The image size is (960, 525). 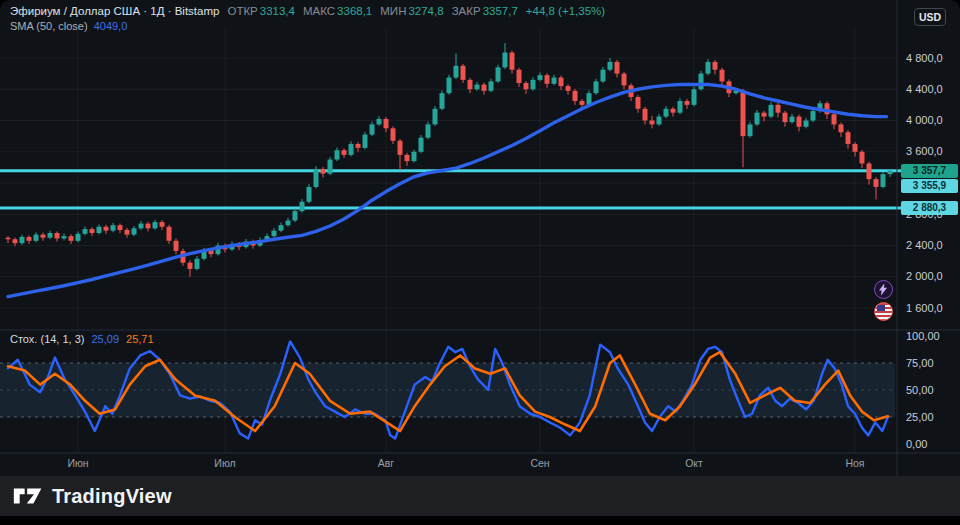 I want to click on indicator-legend: SMA (50, close) 4049,0, so click(x=68, y=26).